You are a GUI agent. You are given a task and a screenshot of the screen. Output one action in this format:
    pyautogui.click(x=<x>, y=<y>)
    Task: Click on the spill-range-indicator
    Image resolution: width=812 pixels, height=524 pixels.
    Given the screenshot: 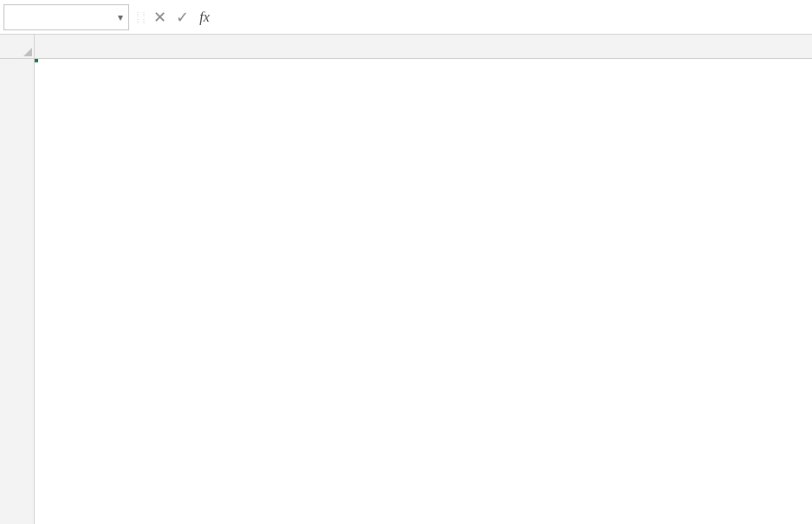 What is the action you would take?
    pyautogui.click(x=36, y=60)
    